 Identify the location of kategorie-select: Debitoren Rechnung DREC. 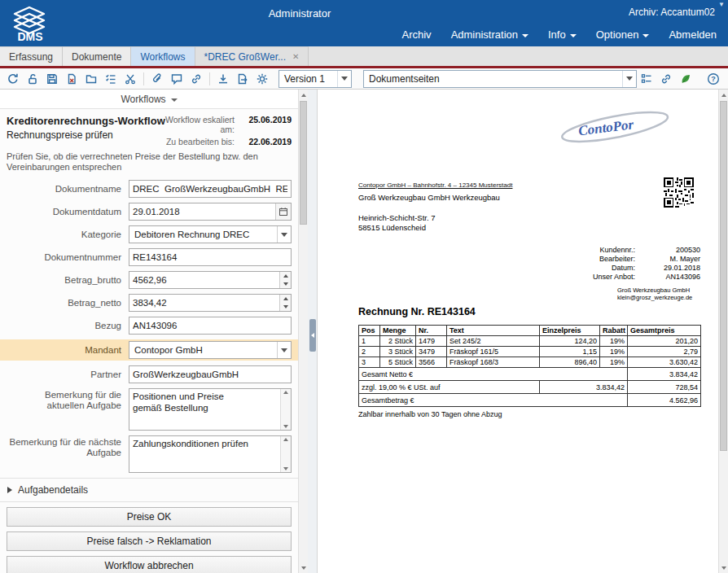
(210, 234).